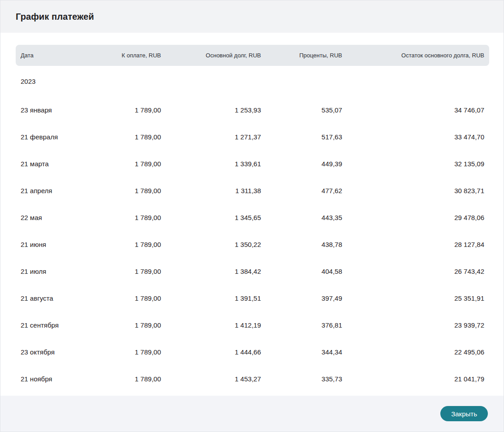 The image size is (504, 432). What do you see at coordinates (252, 244) in the screenshot?
I see `table-row: 21 июня 1 789,00 1 350,22 438,78 28 127,…` at bounding box center [252, 244].